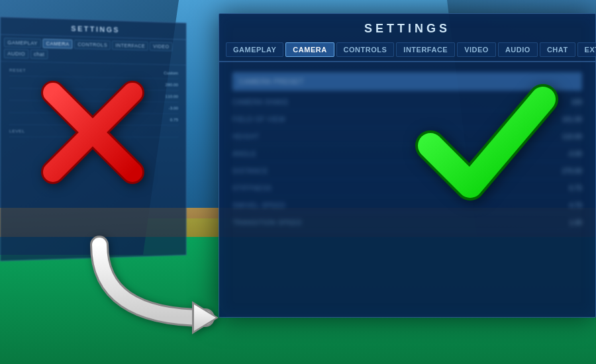 The width and height of the screenshot is (596, 364). Describe the element at coordinates (57, 44) in the screenshot. I see `left-tab-camera: CAMERA` at that location.